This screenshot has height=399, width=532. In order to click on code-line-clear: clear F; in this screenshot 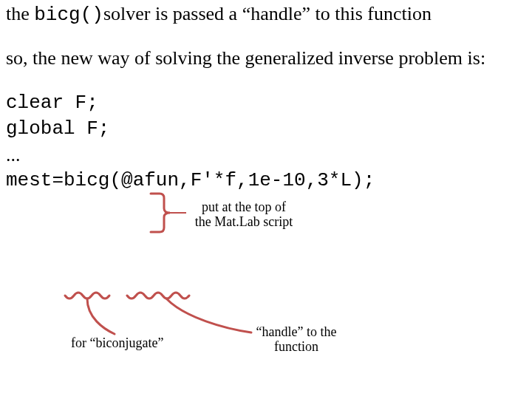, I will do `click(266, 103)`.